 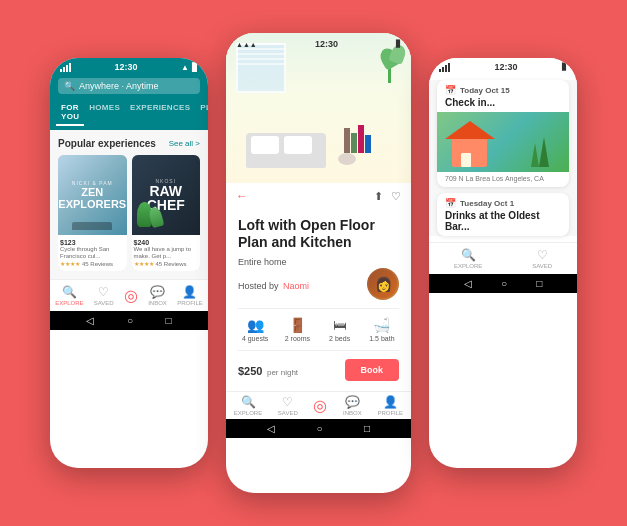 What do you see at coordinates (318, 299) in the screenshot?
I see `listing-details: Loft with Open Floor Plan and Kitchen En…` at bounding box center [318, 299].